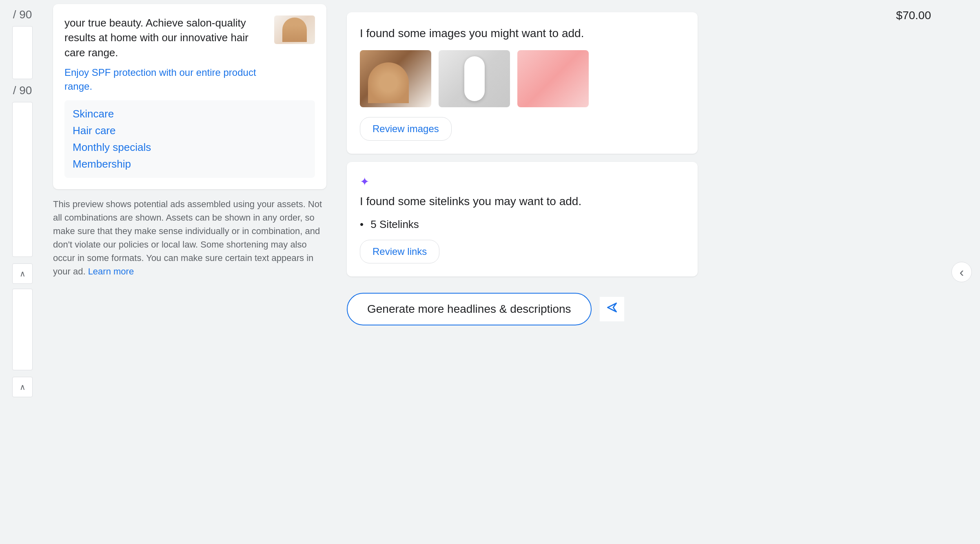 This screenshot has width=980, height=544. I want to click on site-link-skincare: Skincare, so click(190, 114).